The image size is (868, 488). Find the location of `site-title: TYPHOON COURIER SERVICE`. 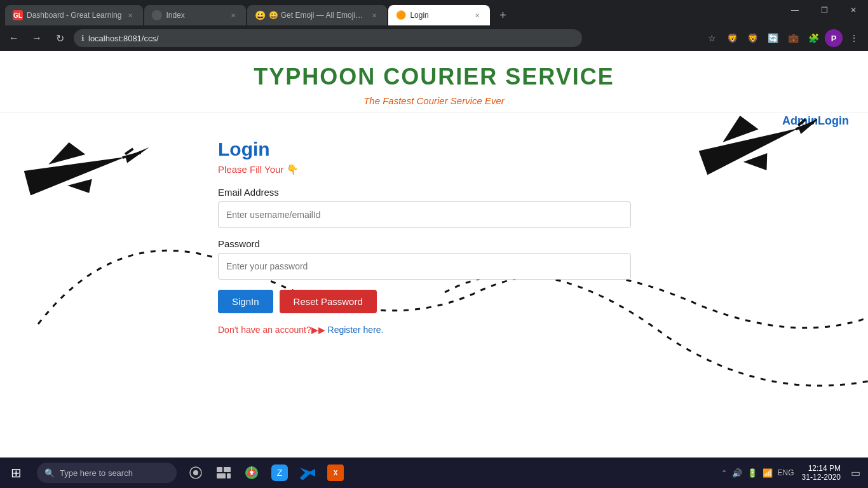

site-title: TYPHOON COURIER SERVICE is located at coordinates (434, 77).